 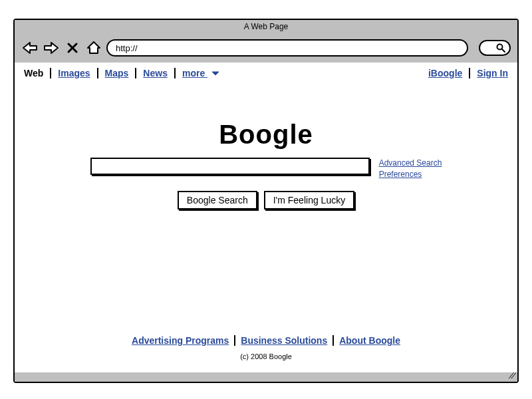 What do you see at coordinates (266, 356) in the screenshot?
I see `copyright-text: (c) 2008 Boogle` at bounding box center [266, 356].